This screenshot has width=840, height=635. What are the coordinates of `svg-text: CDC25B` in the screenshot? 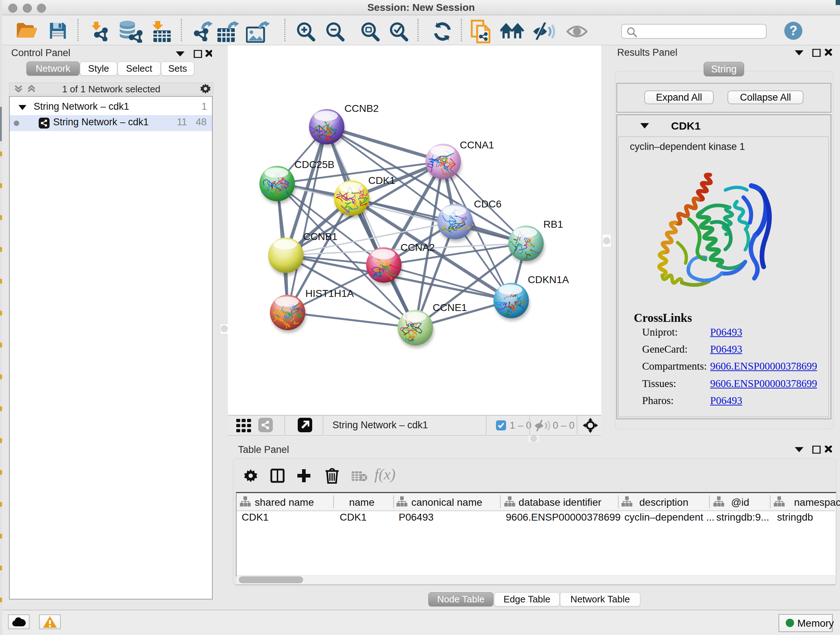 It's located at (314, 165).